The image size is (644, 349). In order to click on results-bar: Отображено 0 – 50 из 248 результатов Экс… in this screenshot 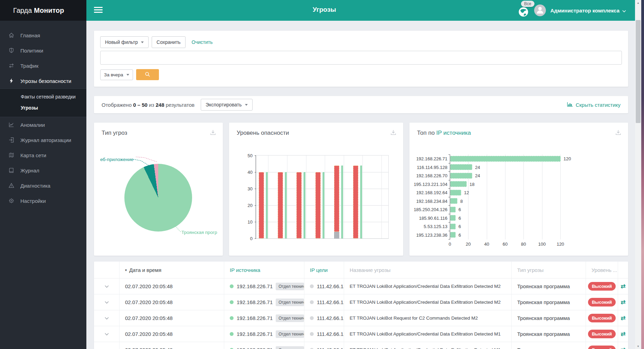, I will do `click(361, 105)`.